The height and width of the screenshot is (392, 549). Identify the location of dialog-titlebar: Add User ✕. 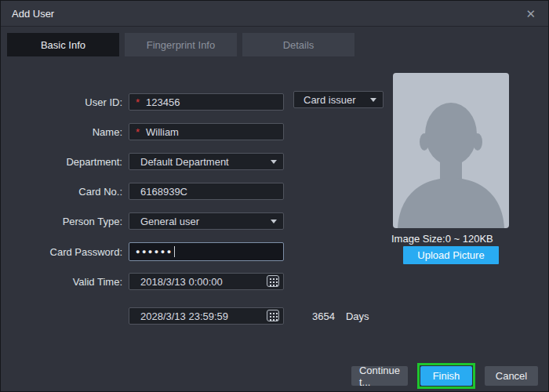
(274, 14).